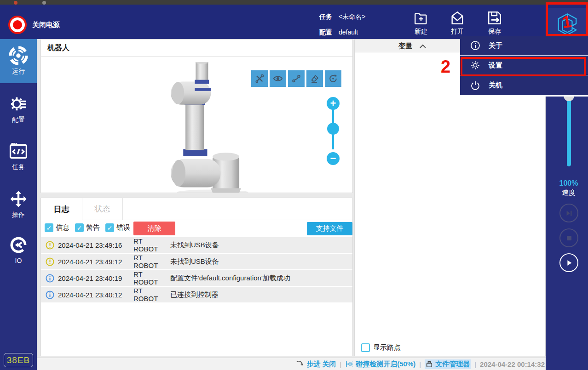 This screenshot has height=370, width=588. Describe the element at coordinates (197, 228) in the screenshot. I see `log-filter-row: ✓ 信息 ✓ 警告 ✓ 错误 清除 支持文件` at that location.